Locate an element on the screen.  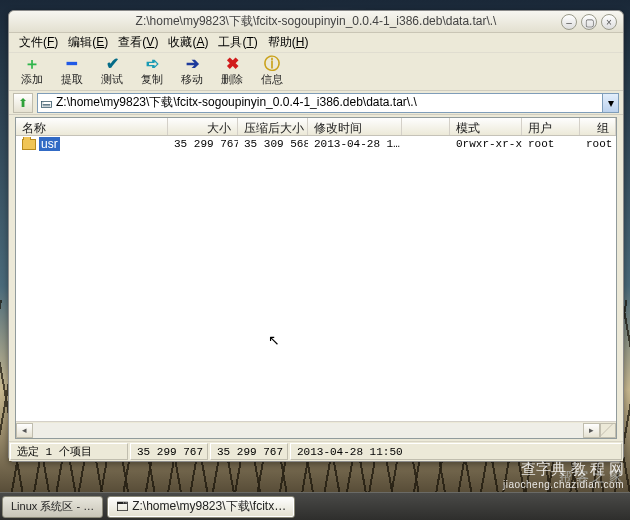
menu-item-0: 文件(F) is located at coordinates (38, 42).